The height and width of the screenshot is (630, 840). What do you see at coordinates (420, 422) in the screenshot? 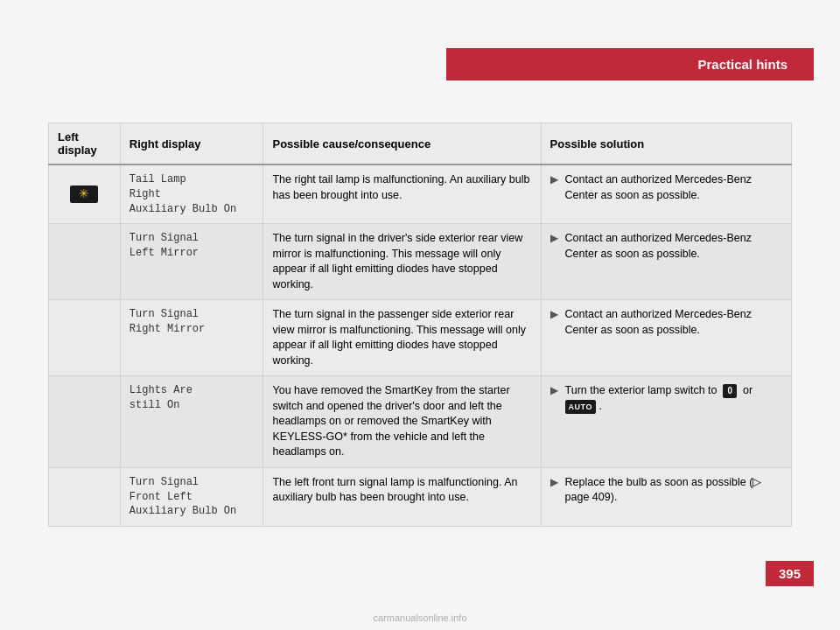
I see `table-row: Lights Arestill On You have removed the …` at bounding box center [420, 422].